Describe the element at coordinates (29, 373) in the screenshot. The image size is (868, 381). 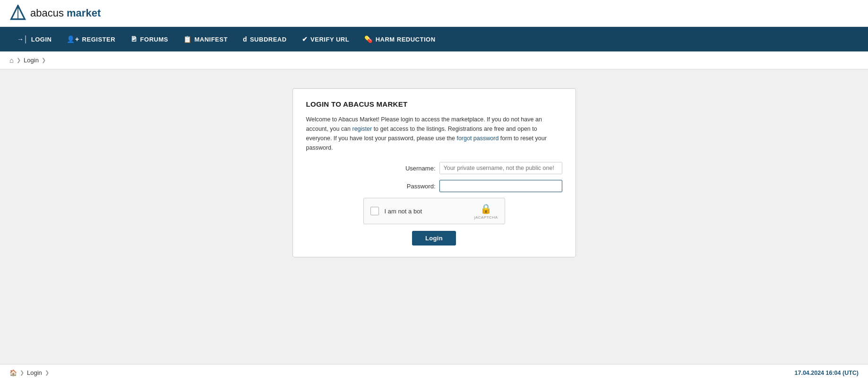
I see `footer-breadcrumb: 🏠 ❯ Login ❯` at that location.